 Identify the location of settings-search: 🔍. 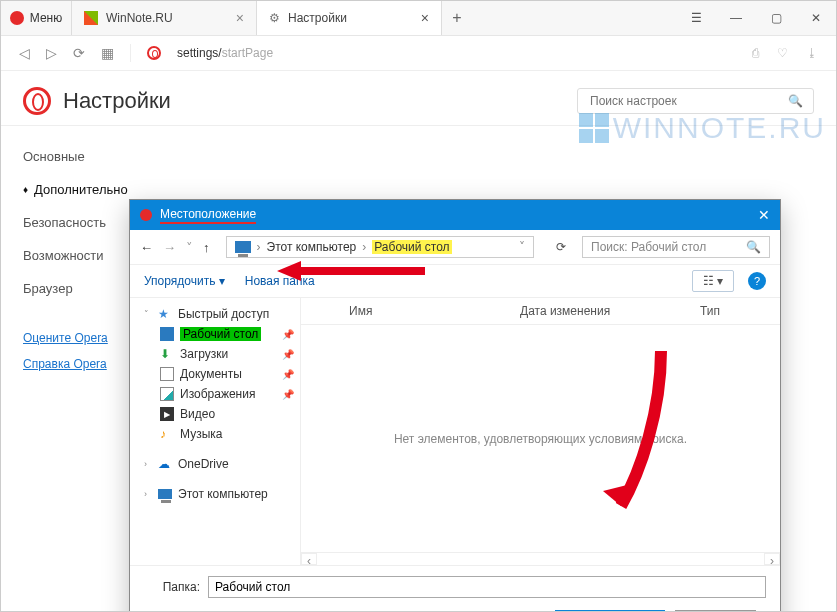
(696, 101).